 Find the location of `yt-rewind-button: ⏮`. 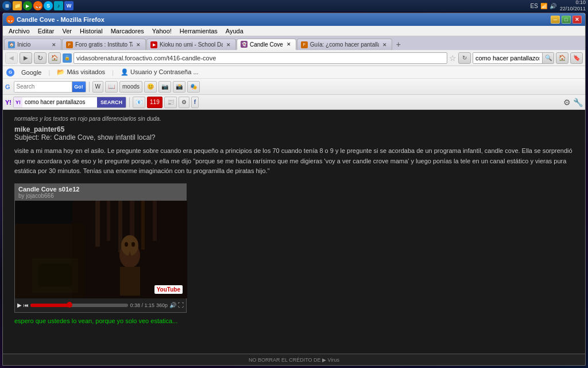

yt-rewind-button: ⏮ is located at coordinates (26, 305).